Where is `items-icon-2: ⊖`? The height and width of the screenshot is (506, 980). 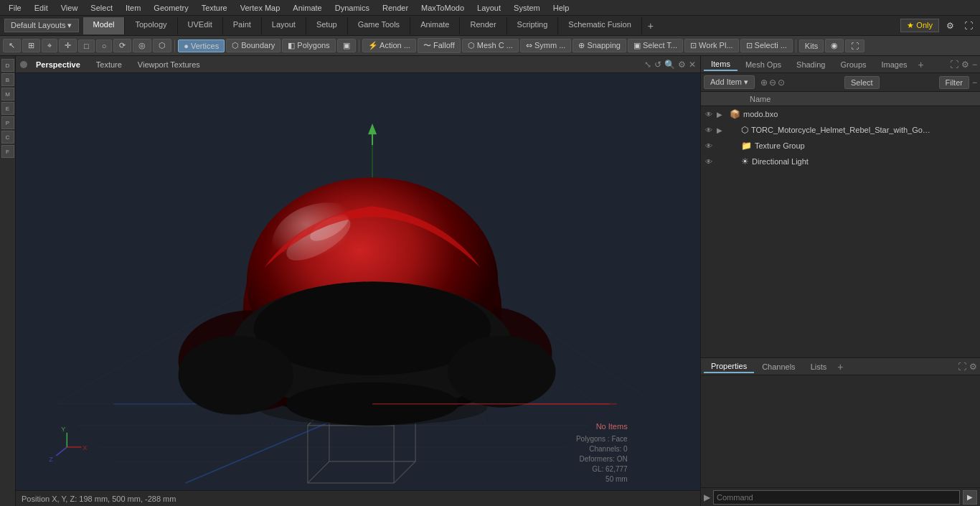
items-icon-2: ⊖ is located at coordinates (773, 83).